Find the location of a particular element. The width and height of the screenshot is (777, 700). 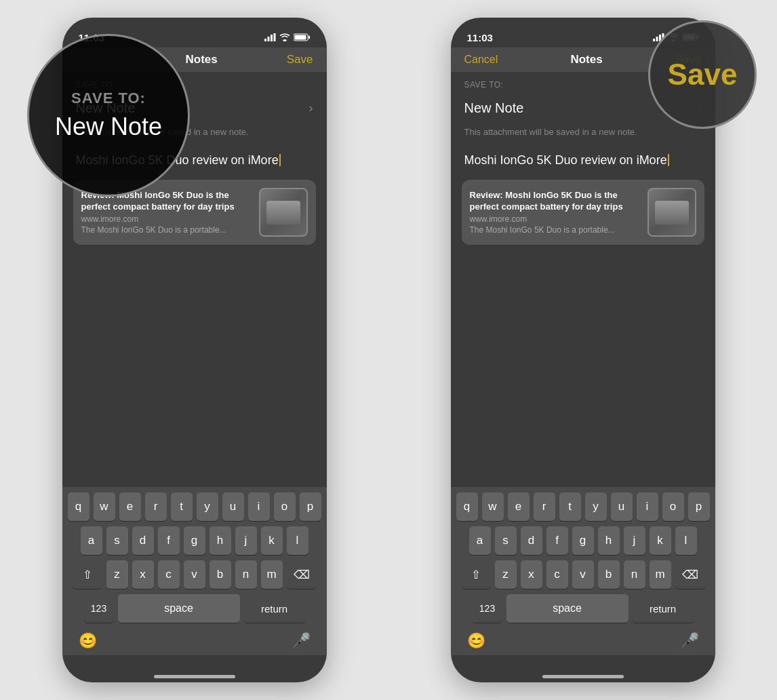

battery-icon is located at coordinates (302, 37).